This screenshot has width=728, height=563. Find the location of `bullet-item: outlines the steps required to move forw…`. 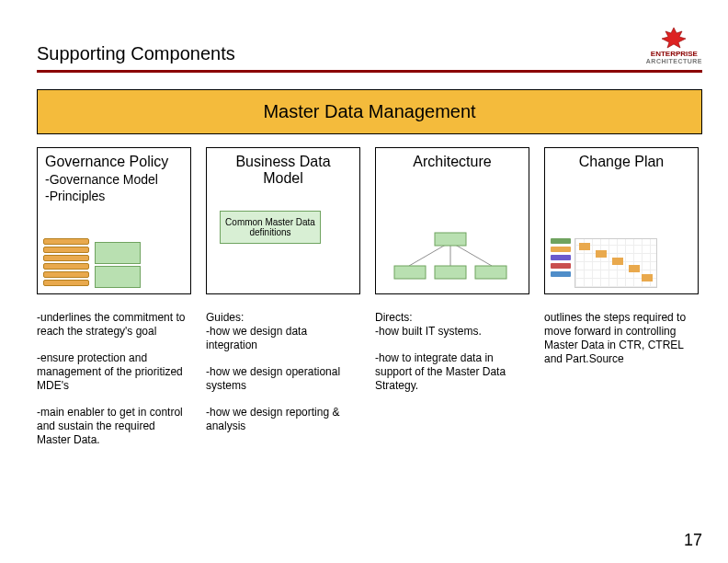

bullet-item: outlines the steps required to move forw… is located at coordinates (621, 339).